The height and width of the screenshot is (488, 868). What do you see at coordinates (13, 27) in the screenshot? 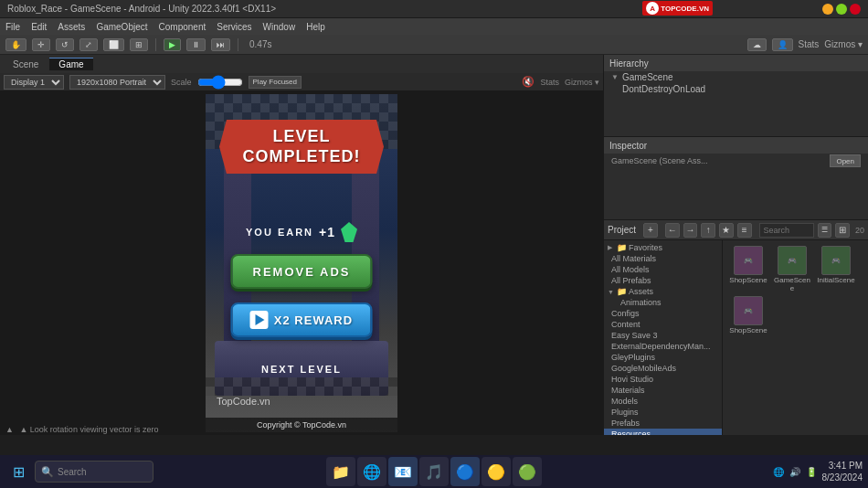
I see `menu-file: File` at bounding box center [13, 27].